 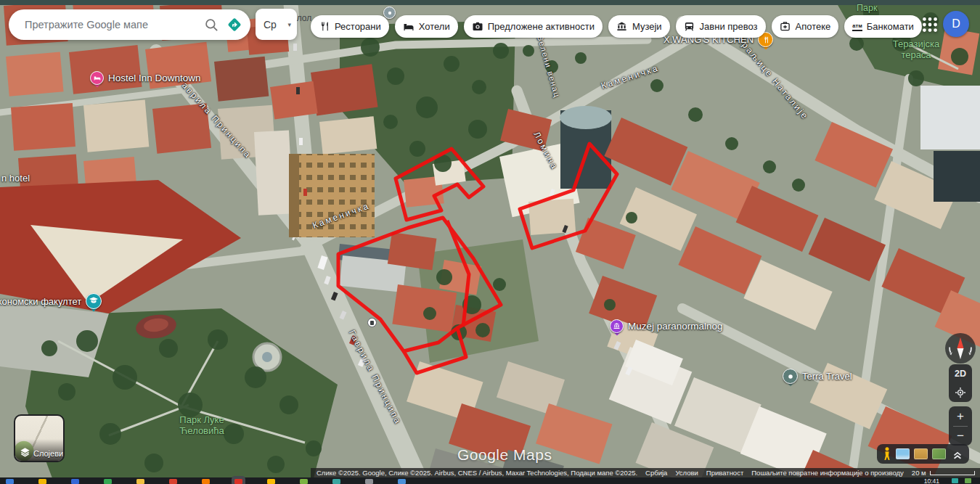 I want to click on chip-restaurants: Ресторани, so click(x=350, y=26).